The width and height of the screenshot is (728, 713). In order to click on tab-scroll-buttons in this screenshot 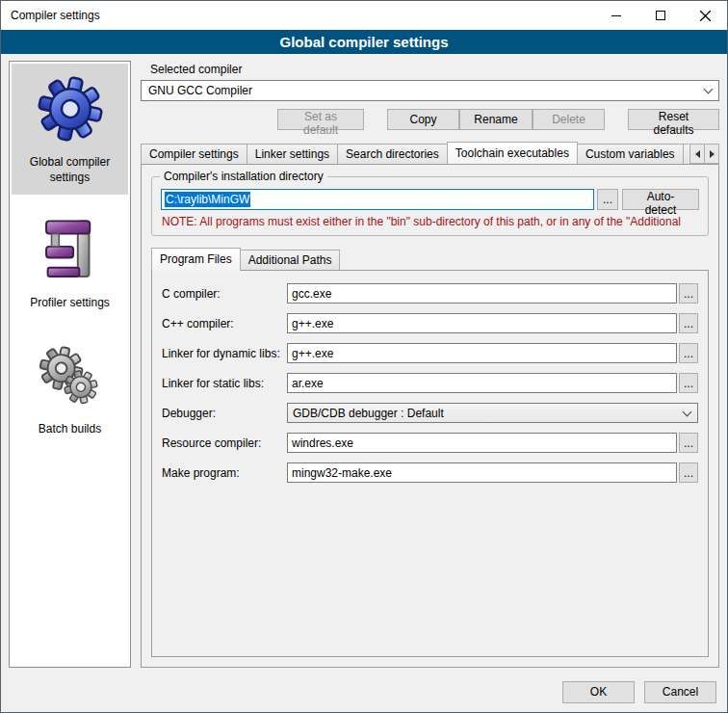, I will do `click(705, 154)`.